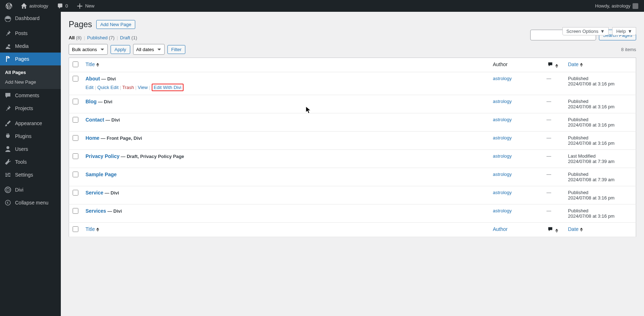 This screenshot has height=316, width=644. What do you see at coordinates (143, 87) in the screenshot?
I see `action-view: View` at bounding box center [143, 87].